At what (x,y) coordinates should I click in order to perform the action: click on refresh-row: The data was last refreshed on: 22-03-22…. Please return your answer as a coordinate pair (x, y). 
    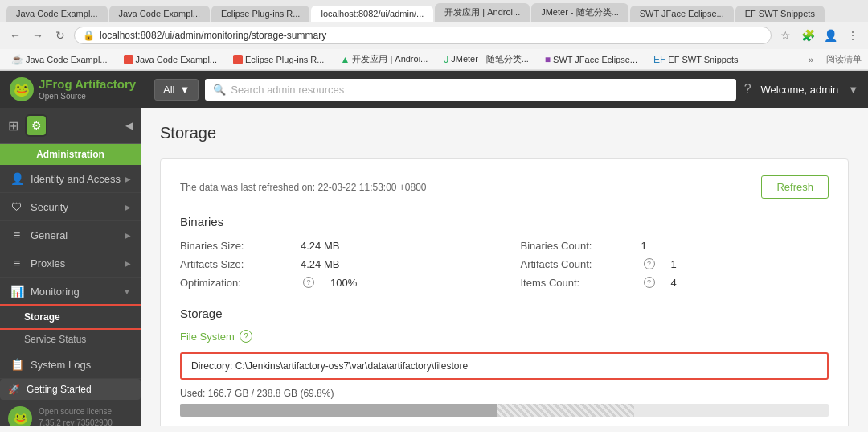
    Looking at the image, I should click on (505, 187).